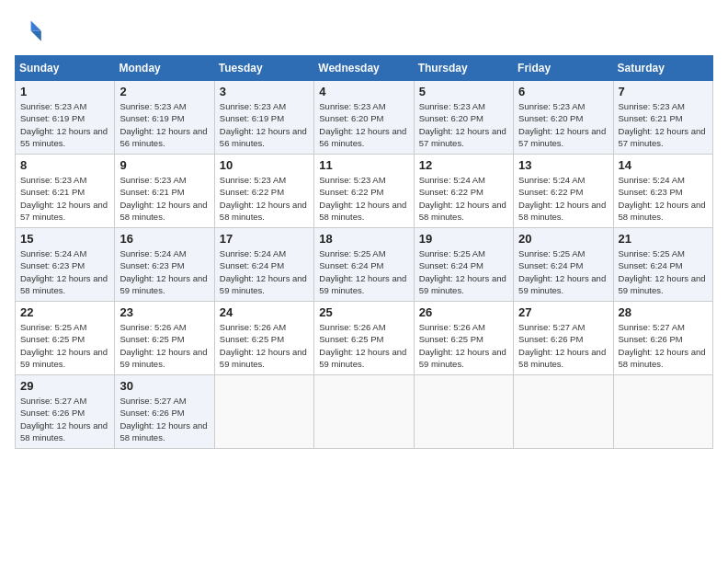 This screenshot has width=728, height=563. What do you see at coordinates (264, 191) in the screenshot?
I see `table-row: 10Sunrise: 5:23 AMSunset: 6:22 PMDayligh…` at bounding box center [264, 191].